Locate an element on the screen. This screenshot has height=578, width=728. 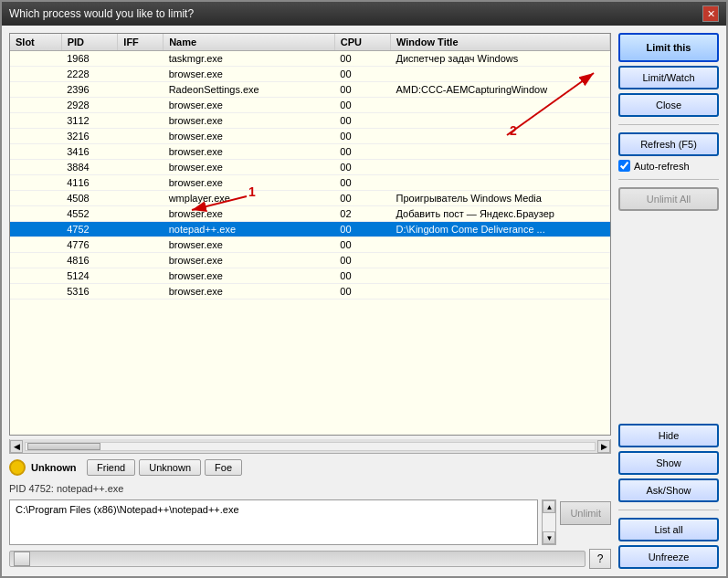
titlebar: Which process would you like to limit? ✕ is located at coordinates (364, 14).